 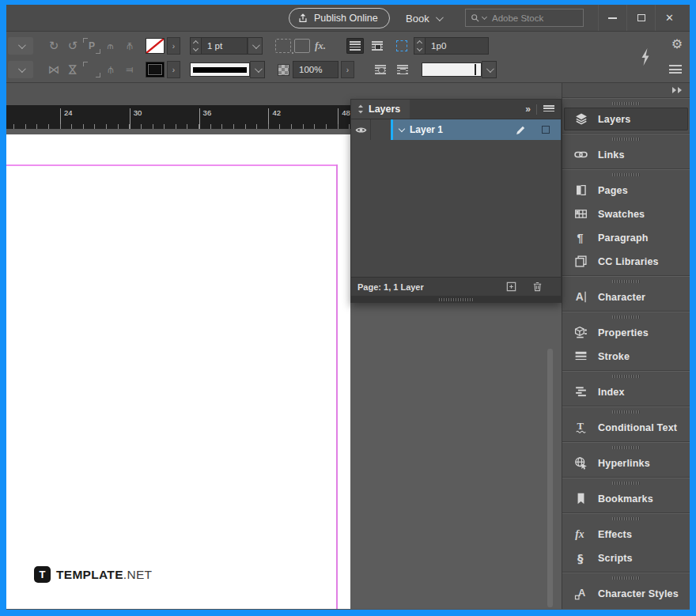 I want to click on frame-icon, so click(x=302, y=46).